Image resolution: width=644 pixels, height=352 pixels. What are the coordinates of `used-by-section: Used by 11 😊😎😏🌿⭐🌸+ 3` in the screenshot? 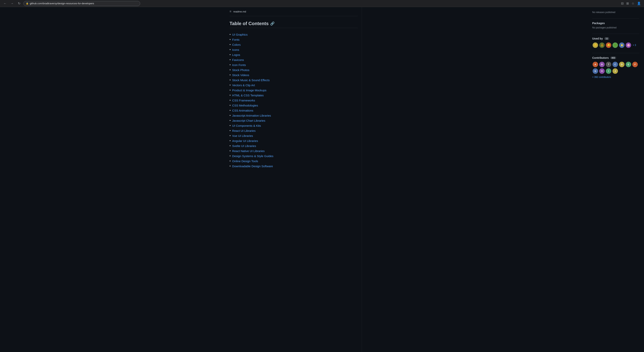 It's located at (616, 42).